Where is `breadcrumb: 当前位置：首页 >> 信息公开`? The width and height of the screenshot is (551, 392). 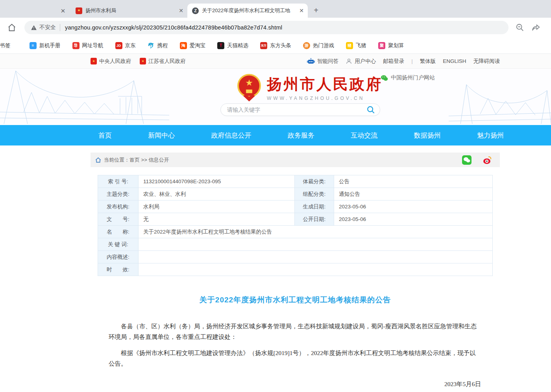
breadcrumb: 当前位置：首页 >> 信息公开 is located at coordinates (295, 160).